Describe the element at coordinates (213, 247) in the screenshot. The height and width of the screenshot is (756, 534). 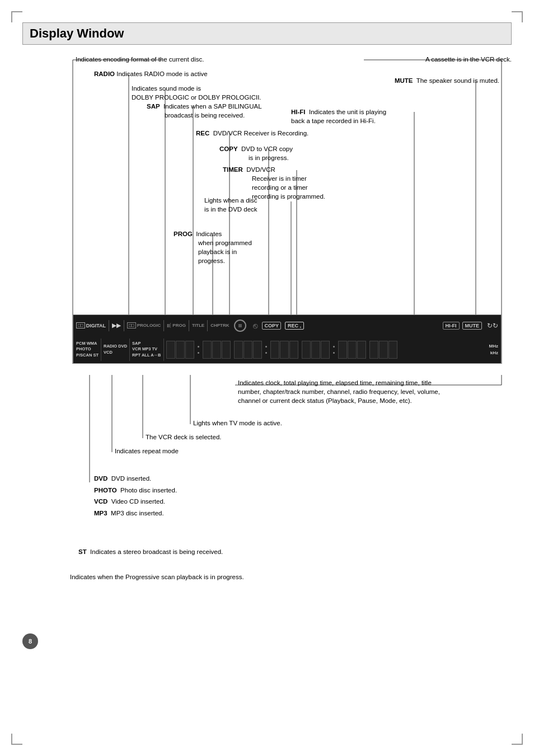
I see `prog-annotation: PROG Indicates when programmed playback …` at that location.